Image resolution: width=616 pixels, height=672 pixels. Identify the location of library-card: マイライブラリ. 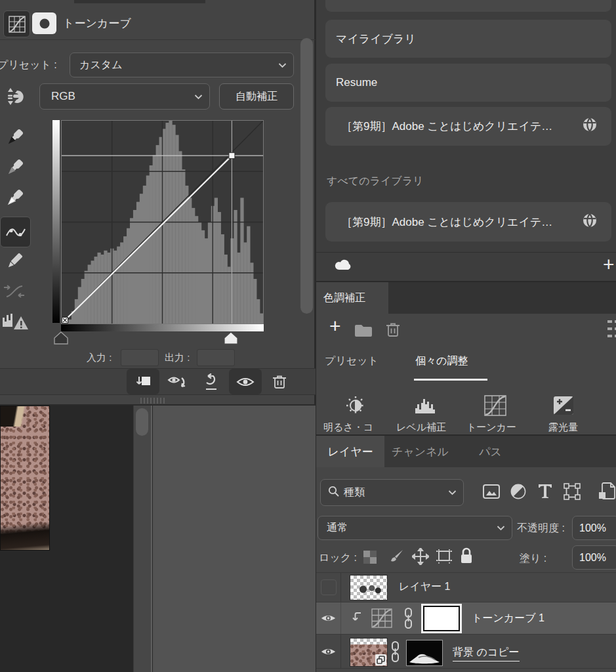
(468, 39).